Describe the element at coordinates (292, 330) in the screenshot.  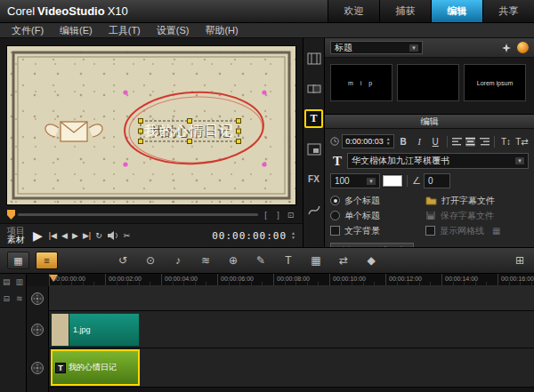
I see `overlay-track-row: 1.jpg` at that location.